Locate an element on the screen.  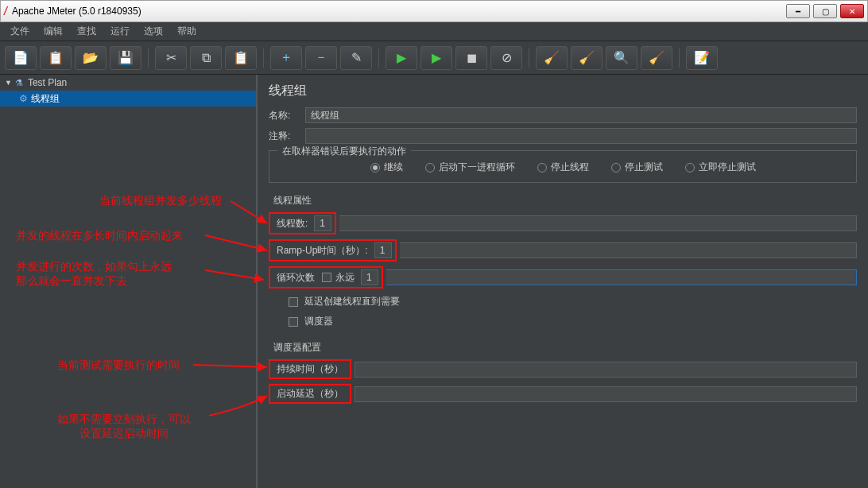
radio-nextloop: 启动下一进程循环 is located at coordinates (471, 167).